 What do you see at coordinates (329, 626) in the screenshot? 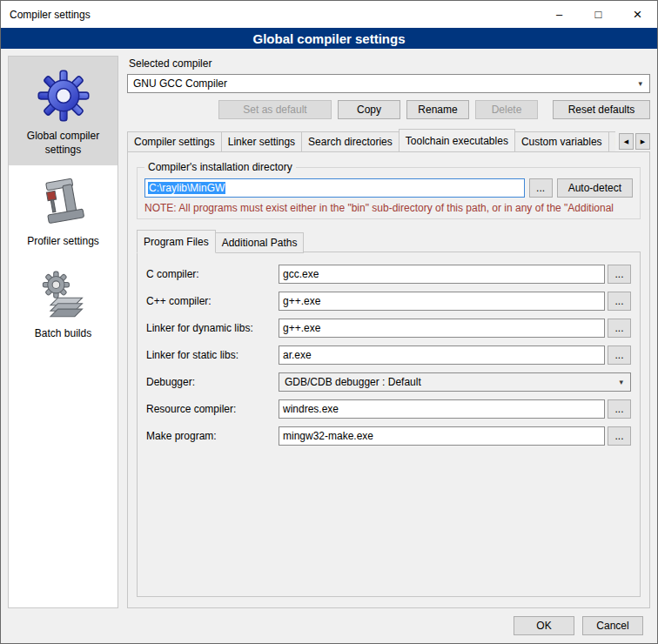
I see `dialog-footer: OK Cancel` at bounding box center [329, 626].